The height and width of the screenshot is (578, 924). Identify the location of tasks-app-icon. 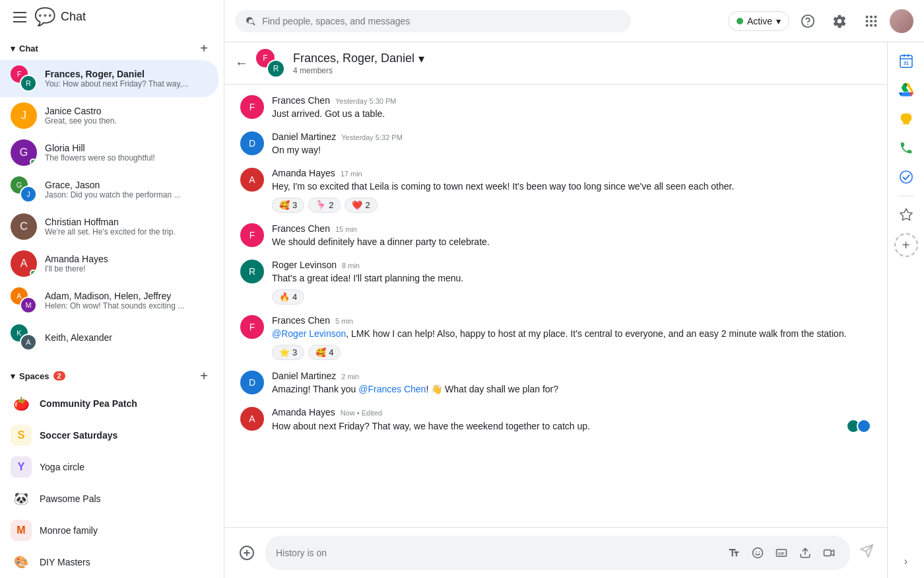
(906, 177).